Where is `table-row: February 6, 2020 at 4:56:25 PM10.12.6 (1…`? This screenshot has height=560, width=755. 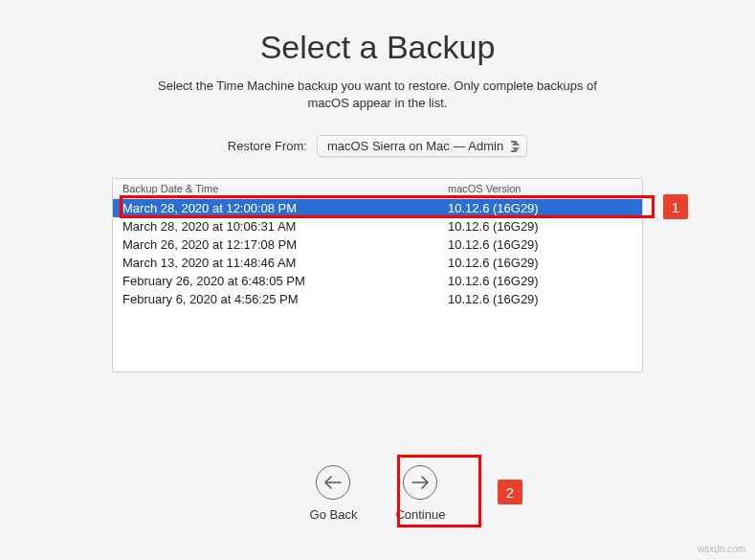 table-row: February 6, 2020 at 4:56:25 PM10.12.6 (1… is located at coordinates (377, 299).